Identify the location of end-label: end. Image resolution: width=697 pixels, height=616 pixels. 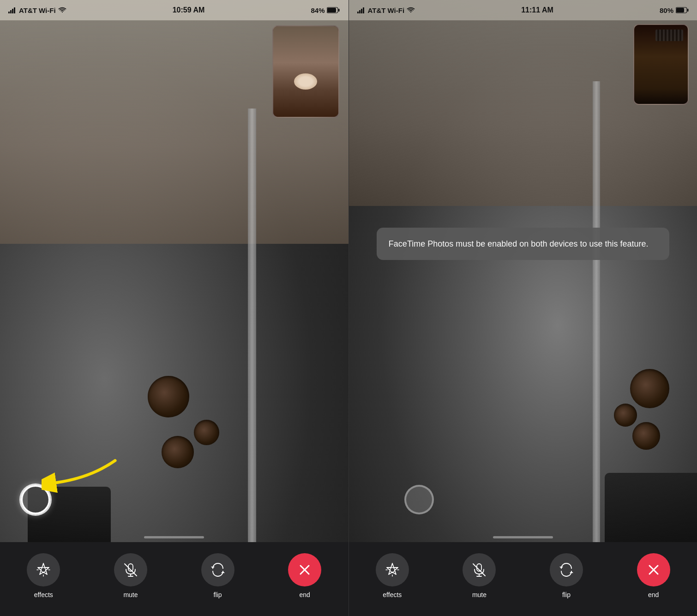
(305, 595).